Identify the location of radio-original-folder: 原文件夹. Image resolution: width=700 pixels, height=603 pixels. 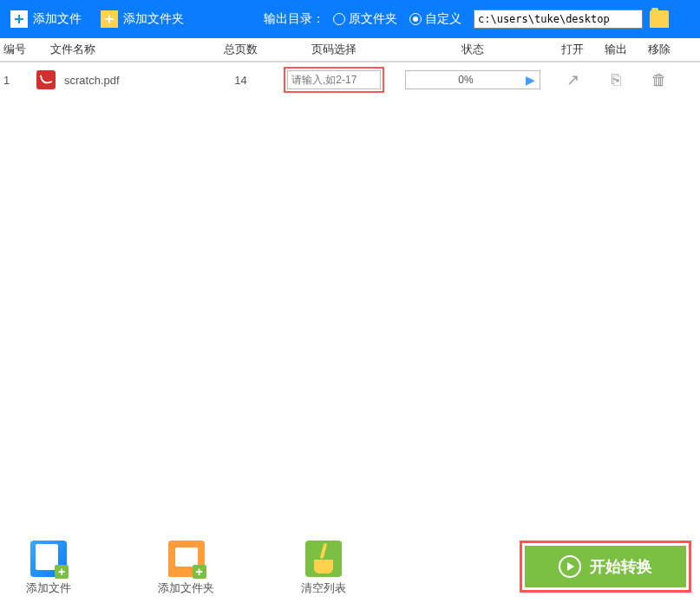
(365, 19).